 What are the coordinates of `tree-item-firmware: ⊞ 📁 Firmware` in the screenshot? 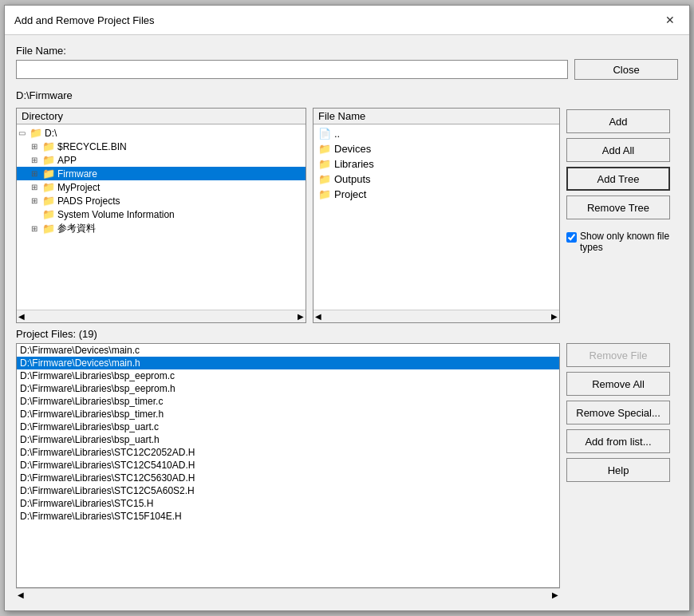 It's located at (161, 174).